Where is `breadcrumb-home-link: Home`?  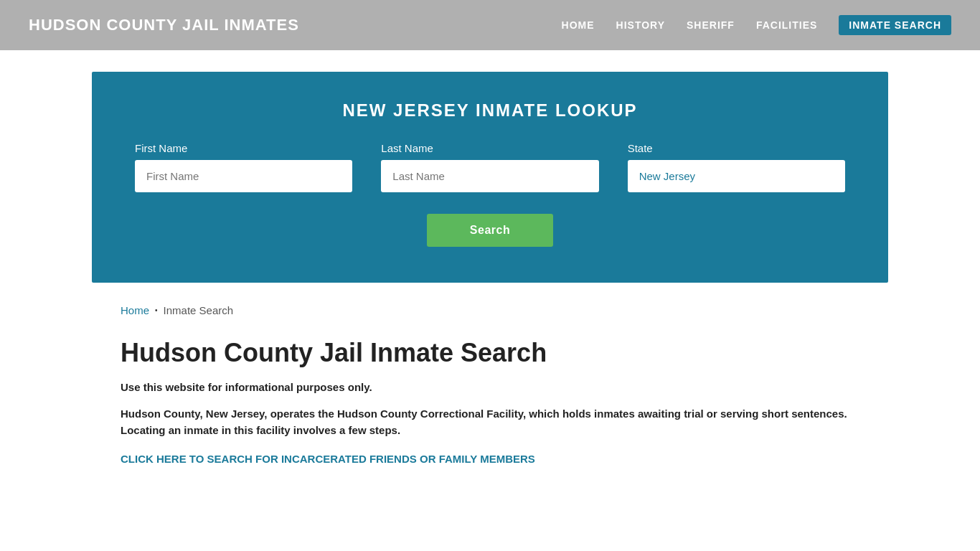 breadcrumb-home-link: Home is located at coordinates (135, 310).